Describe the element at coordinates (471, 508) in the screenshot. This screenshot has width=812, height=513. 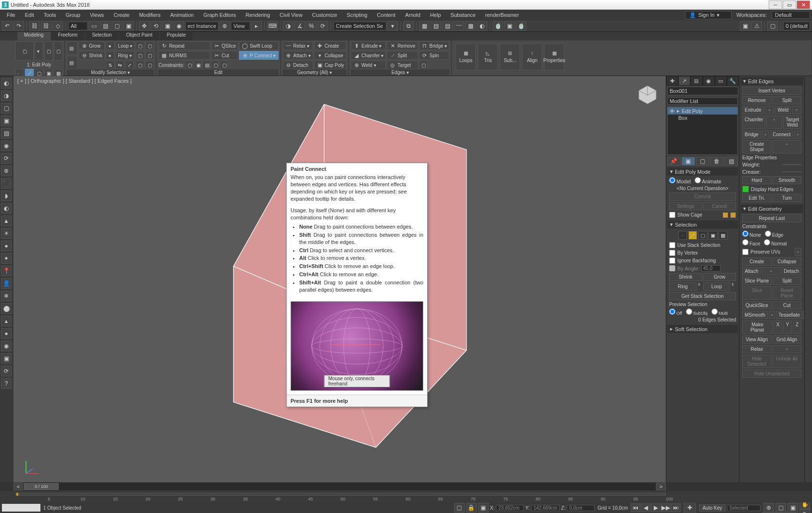
I see `lock-toggle: 🔒` at that location.